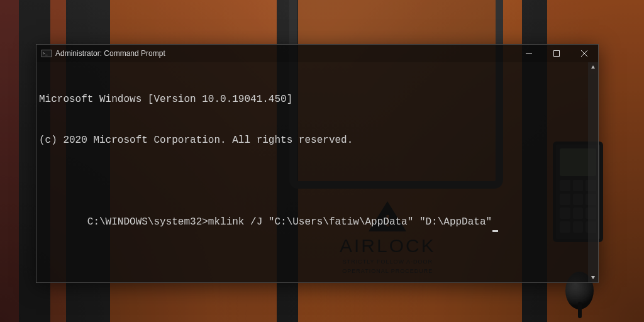  What do you see at coordinates (593, 172) in the screenshot?
I see `scrollbar-track` at bounding box center [593, 172].